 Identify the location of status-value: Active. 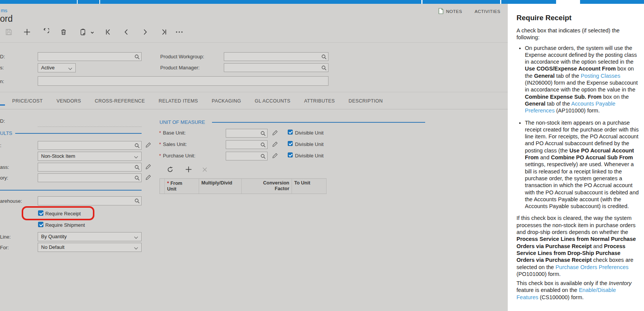
(48, 68).